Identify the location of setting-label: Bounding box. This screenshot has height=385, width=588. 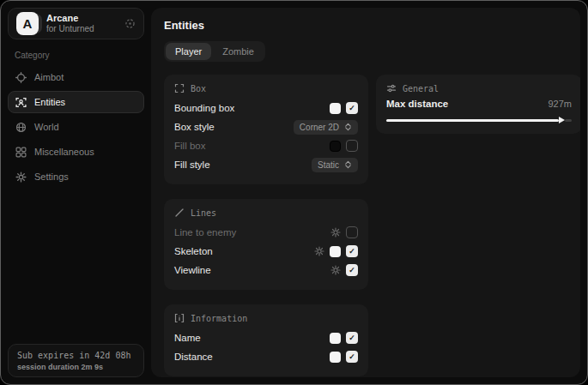
(204, 108).